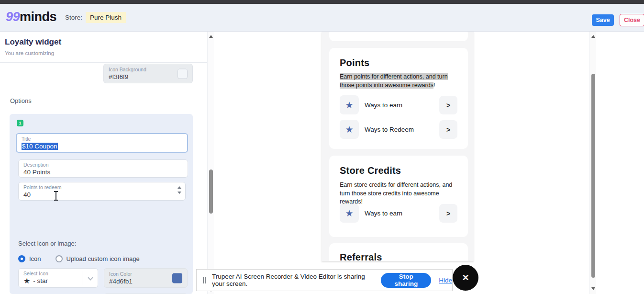 Image resolution: width=644 pixels, height=294 pixels. Describe the element at coordinates (148, 70) in the screenshot. I see `icon-background-label: Icon Background` at that location.